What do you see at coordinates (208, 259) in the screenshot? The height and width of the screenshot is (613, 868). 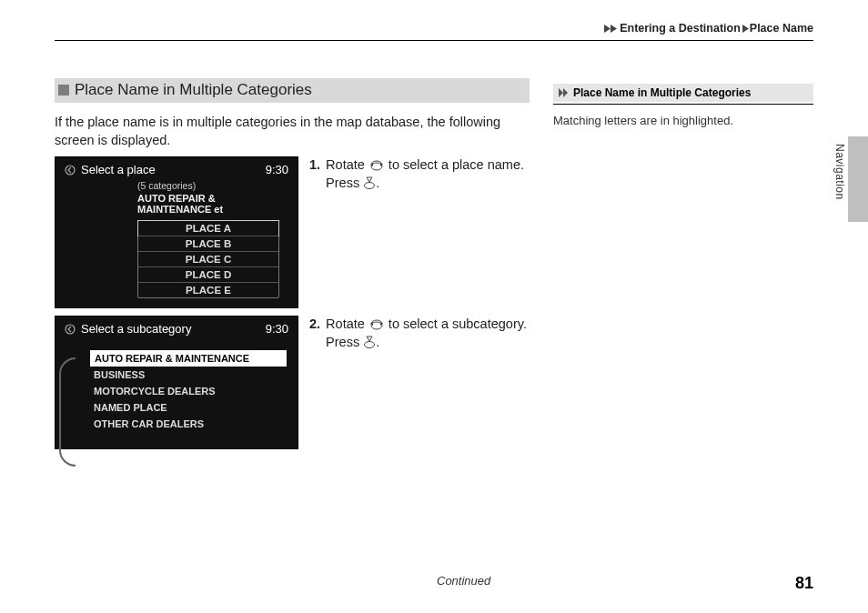 I see `place-list: PLACE A PLACE B PLACE C PLACE D PLACE E` at bounding box center [208, 259].